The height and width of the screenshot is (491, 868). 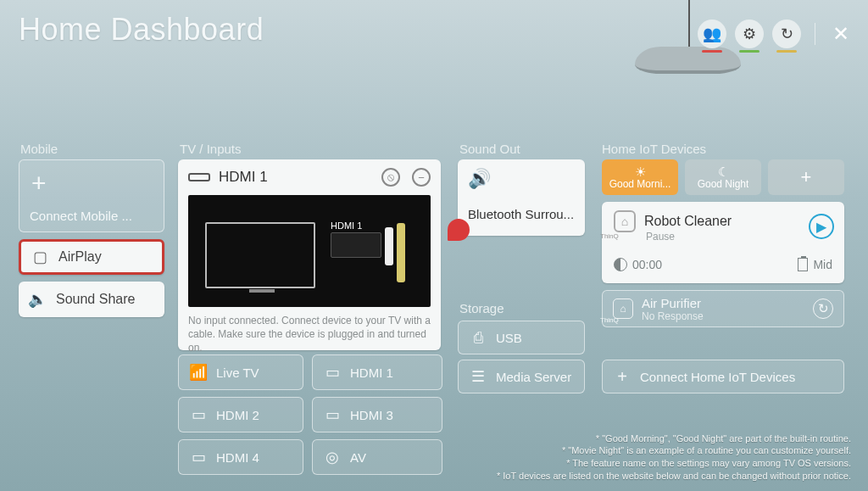 What do you see at coordinates (241, 372) in the screenshot?
I see `input-live-tv: 📶 Live TV` at bounding box center [241, 372].